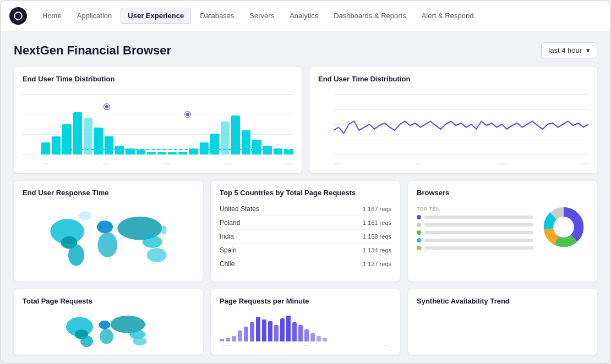  Describe the element at coordinates (377, 236) in the screenshot. I see `country-reqs: 1 158 reqs` at that location.